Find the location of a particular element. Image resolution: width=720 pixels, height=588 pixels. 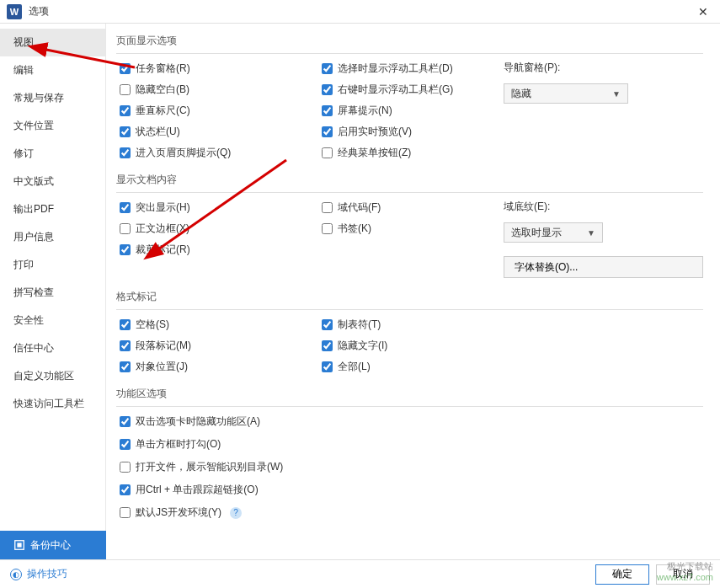

nav-pane-select: 隐藏 ▼ is located at coordinates (566, 94).